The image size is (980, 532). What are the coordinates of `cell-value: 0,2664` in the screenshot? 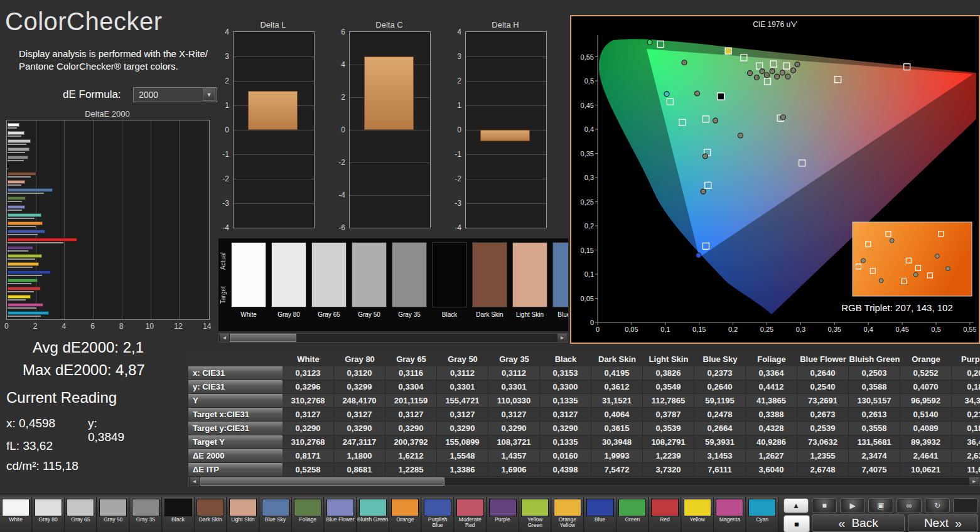 It's located at (720, 428).